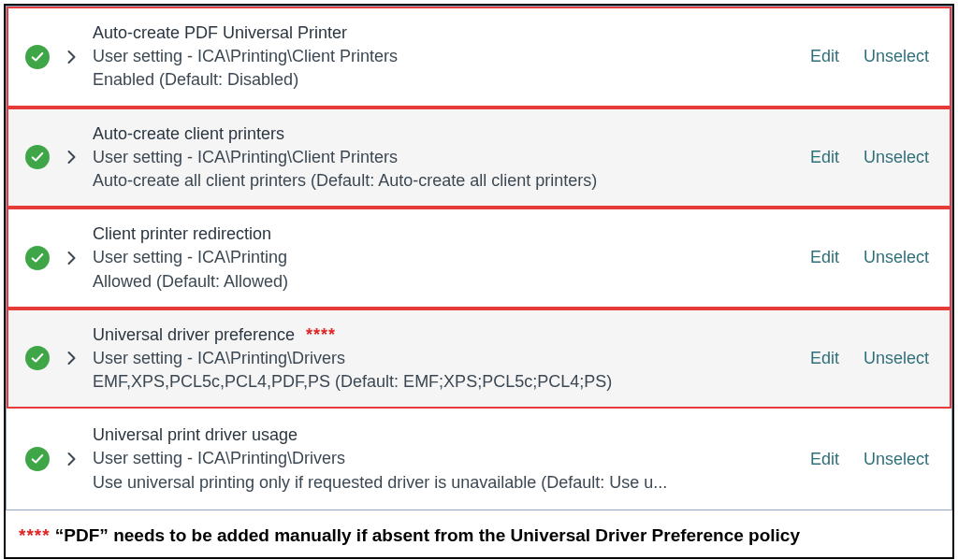 Image resolution: width=958 pixels, height=560 pixels. Describe the element at coordinates (445, 158) in the screenshot. I see `policy-content: Auto-create client printersUser setting …` at that location.